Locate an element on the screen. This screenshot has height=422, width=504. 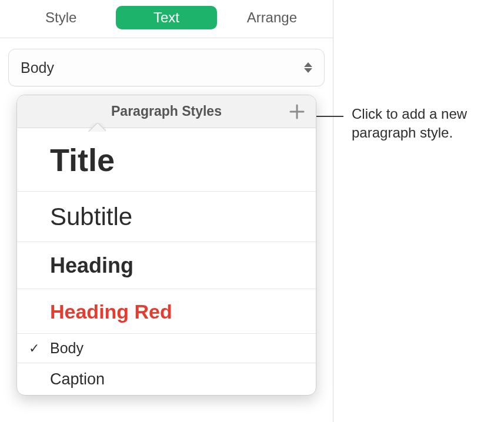
popover-notch is located at coordinates (97, 127).